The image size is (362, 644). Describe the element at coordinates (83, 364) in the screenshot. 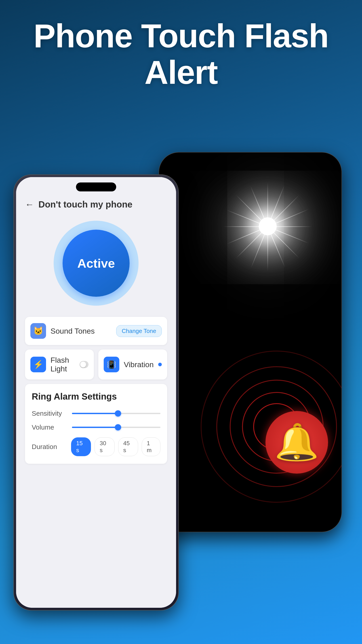

I see `toggle-knob` at that location.